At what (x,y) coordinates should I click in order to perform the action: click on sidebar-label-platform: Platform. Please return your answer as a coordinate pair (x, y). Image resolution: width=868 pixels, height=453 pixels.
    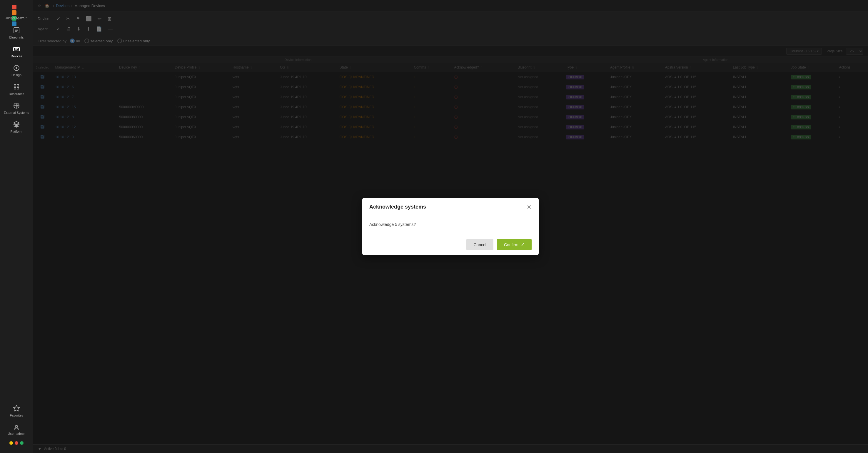
    Looking at the image, I should click on (17, 131).